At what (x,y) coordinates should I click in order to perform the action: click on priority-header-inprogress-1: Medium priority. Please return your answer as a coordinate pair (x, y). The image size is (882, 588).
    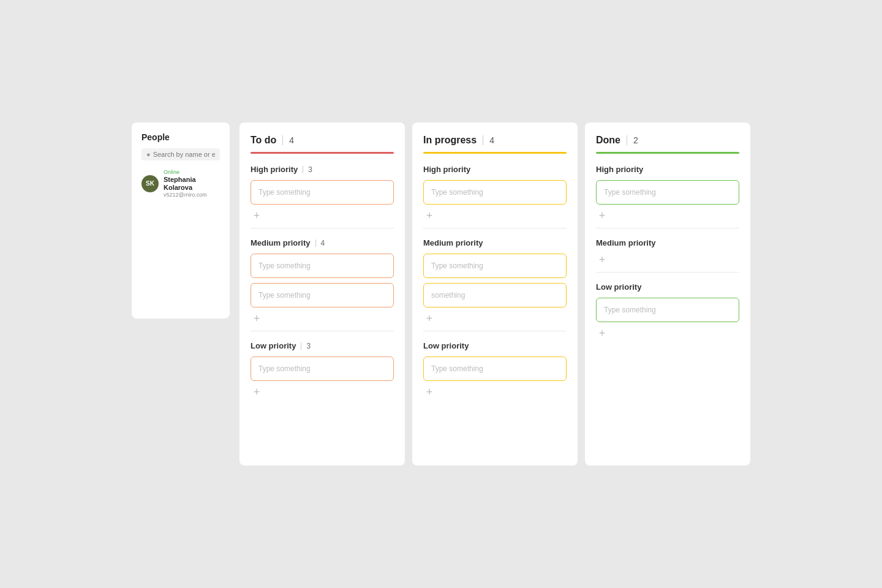
    Looking at the image, I should click on (495, 243).